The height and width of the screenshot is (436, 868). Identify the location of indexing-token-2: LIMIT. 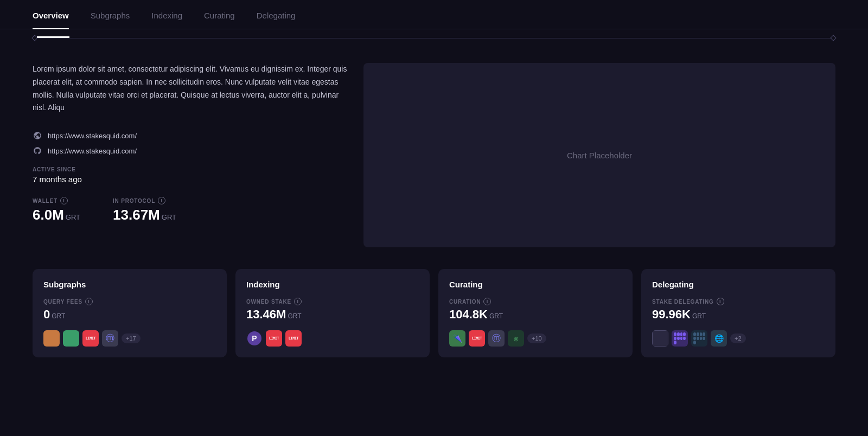
(274, 338).